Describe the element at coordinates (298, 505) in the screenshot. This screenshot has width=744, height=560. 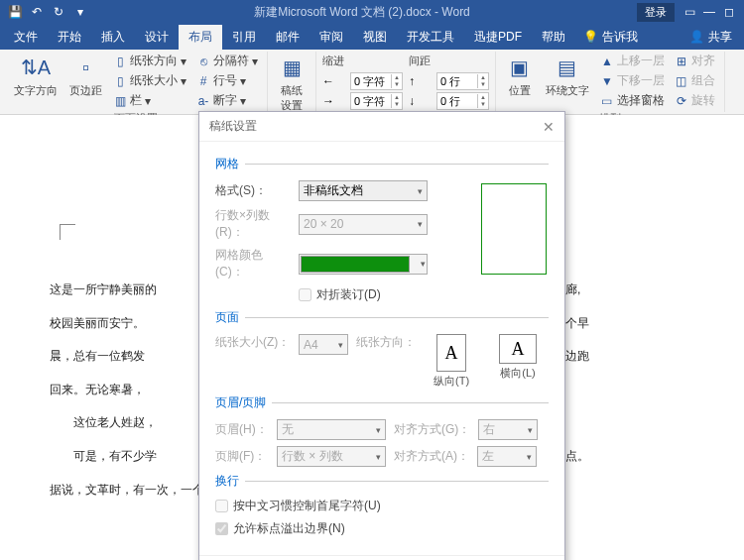
I see `cjk-wrap-checkbox: 按中文习惯控制首尾字符(U)` at that location.